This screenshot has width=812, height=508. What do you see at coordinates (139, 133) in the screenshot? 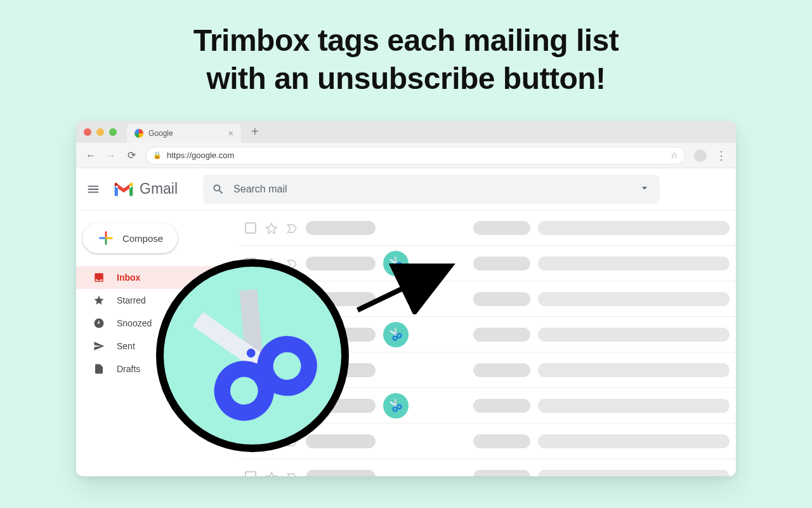
I see `google-favicon` at bounding box center [139, 133].